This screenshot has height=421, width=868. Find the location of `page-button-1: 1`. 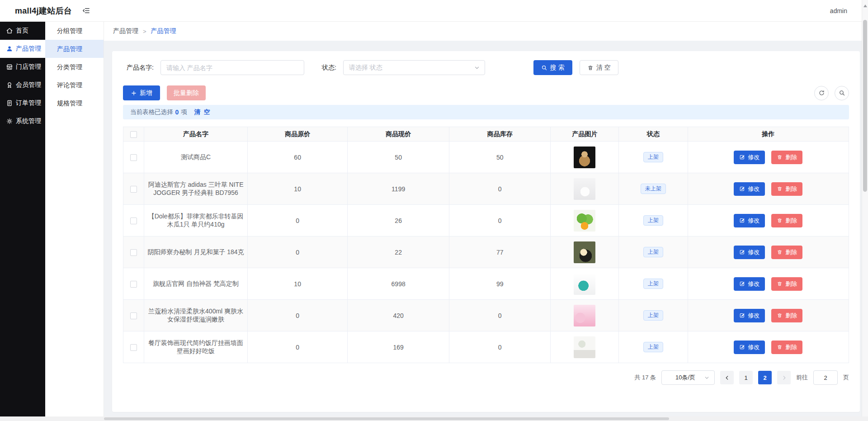

page-button-1: 1 is located at coordinates (746, 378).